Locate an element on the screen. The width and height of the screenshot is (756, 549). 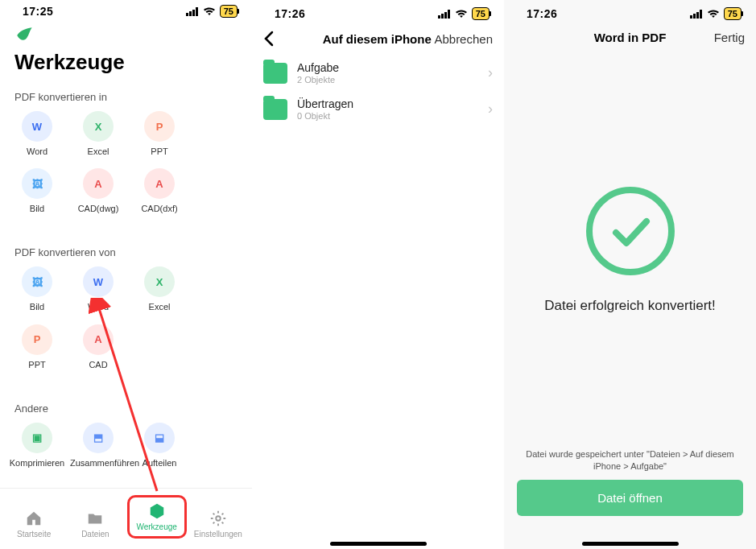
folder-name: Übertragen is located at coordinates (388, 104).